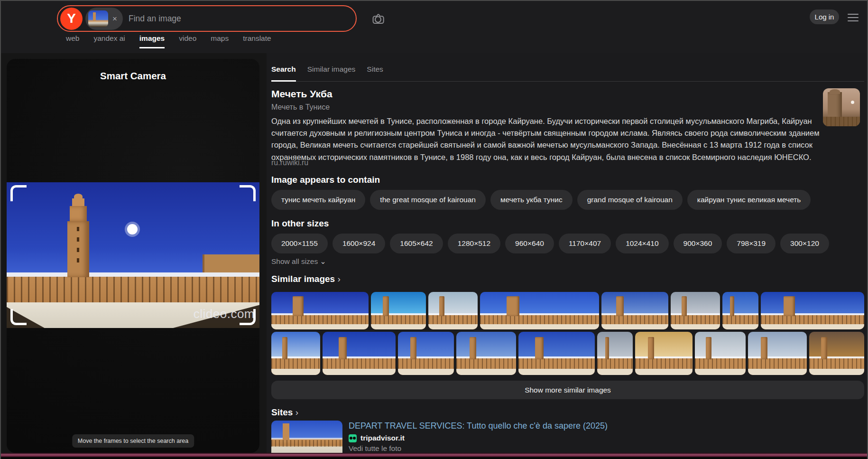 This screenshot has width=868, height=459. What do you see at coordinates (257, 41) in the screenshot?
I see `nav-tab-translate: translate` at bounding box center [257, 41].